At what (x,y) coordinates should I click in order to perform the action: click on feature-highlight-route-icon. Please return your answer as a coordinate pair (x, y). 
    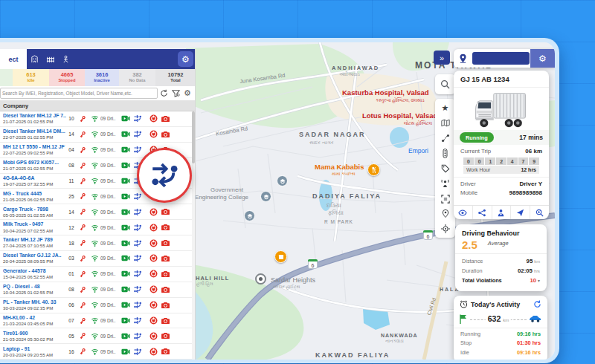
    Looking at the image, I should click on (164, 175).